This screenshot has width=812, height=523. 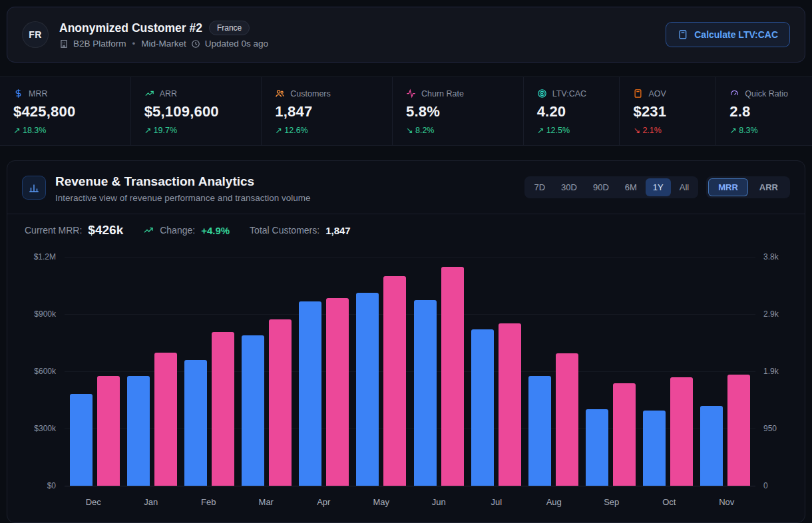 What do you see at coordinates (458, 112) in the screenshot?
I see `kpi-value: 5.8%` at bounding box center [458, 112].